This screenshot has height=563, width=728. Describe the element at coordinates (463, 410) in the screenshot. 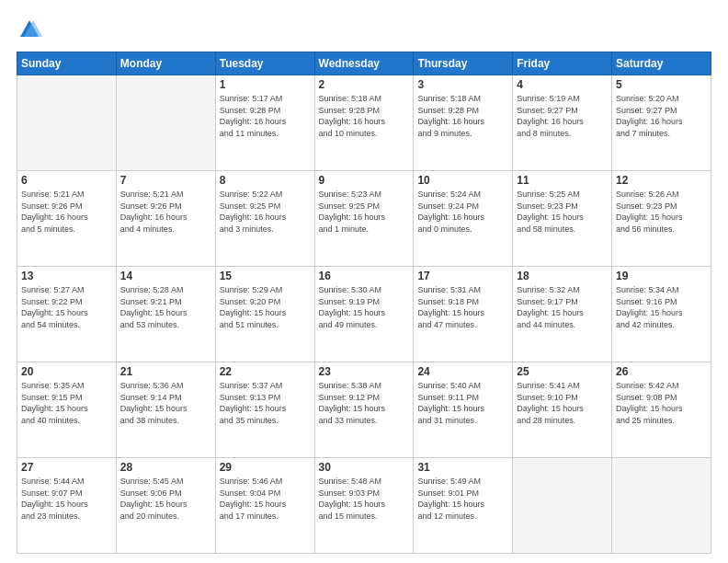

I see `calendar-cell: 24Sunrise: 5:40 AM Sunset: 9:11 PM Dayli…` at that location.